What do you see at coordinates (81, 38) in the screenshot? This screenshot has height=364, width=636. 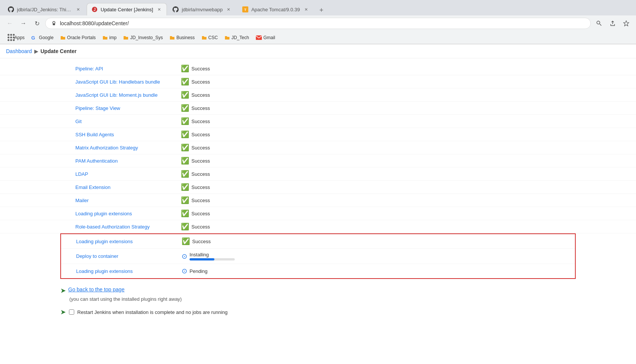 I see `bookmark-oracle-label: Oracle Portals` at bounding box center [81, 38].